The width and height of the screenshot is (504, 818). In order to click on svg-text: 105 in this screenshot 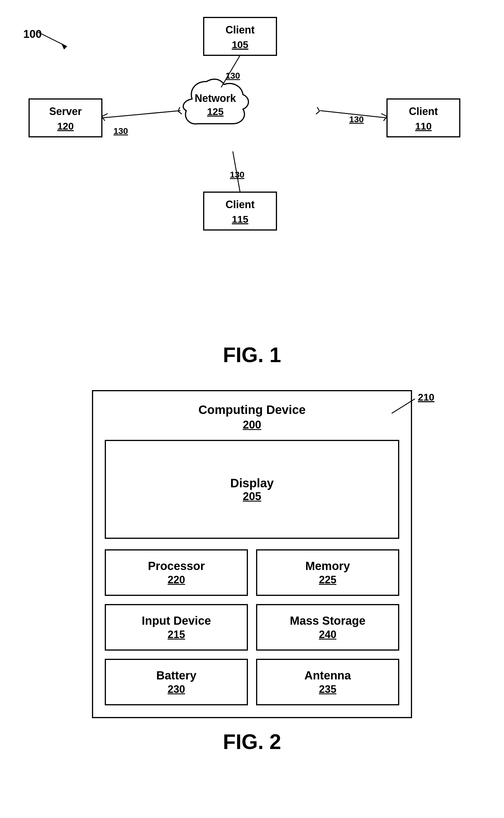, I will do `click(240, 45)`.